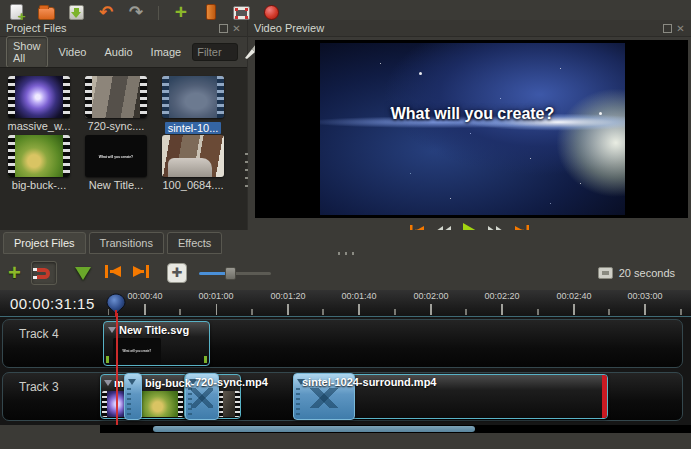 Image resolution: width=691 pixels, height=449 pixels. I want to click on timeline-scrollbar, so click(396, 429).